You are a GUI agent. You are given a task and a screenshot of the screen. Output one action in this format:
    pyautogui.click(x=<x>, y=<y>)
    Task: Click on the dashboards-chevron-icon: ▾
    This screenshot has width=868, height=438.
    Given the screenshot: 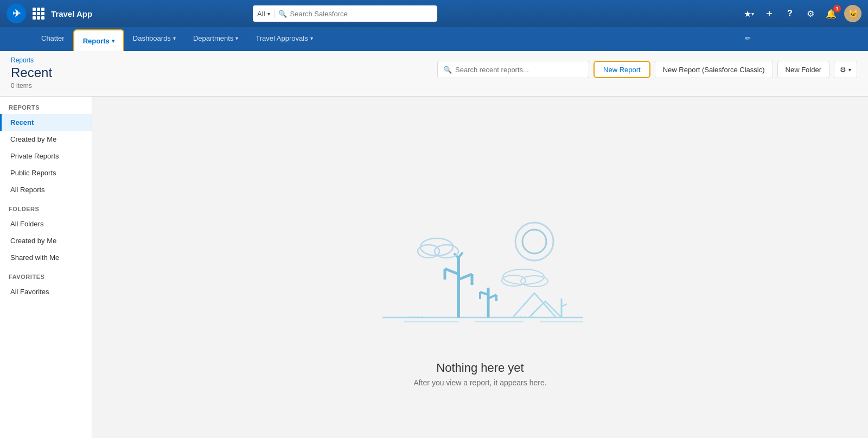 What is the action you would take?
    pyautogui.click(x=175, y=38)
    